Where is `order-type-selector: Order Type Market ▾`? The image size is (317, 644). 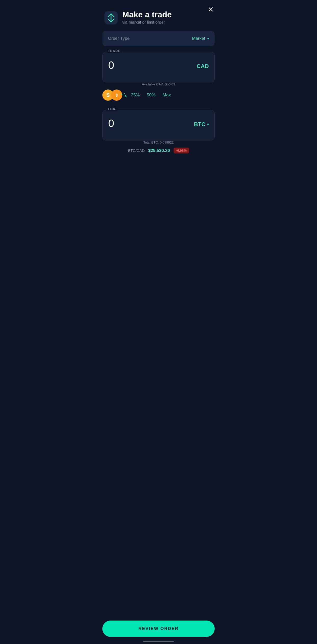 order-type-selector: Order Type Market ▾ is located at coordinates (159, 38).